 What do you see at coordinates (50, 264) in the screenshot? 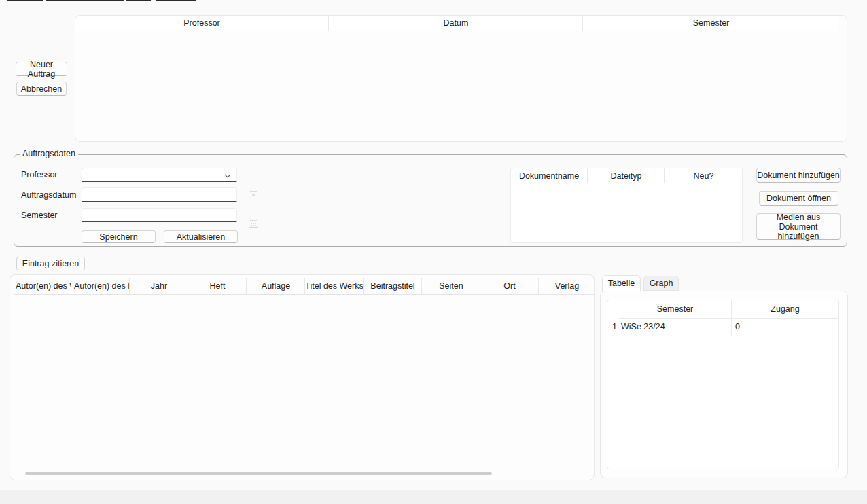
I see `cite-entry-button: Eintrag zitieren` at bounding box center [50, 264].